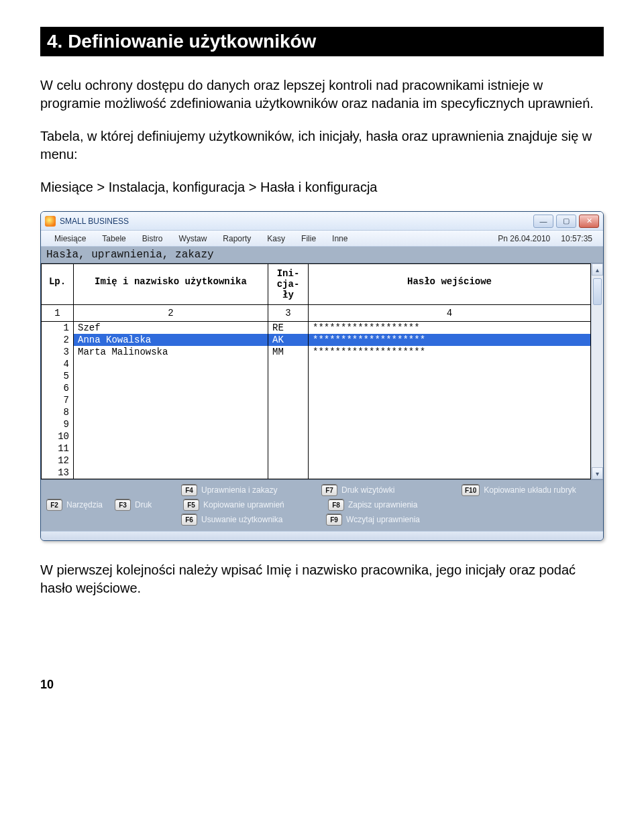  What do you see at coordinates (322, 221) in the screenshot?
I see `title-bar: SMALL BUSINESS — ▢ ✕` at bounding box center [322, 221].